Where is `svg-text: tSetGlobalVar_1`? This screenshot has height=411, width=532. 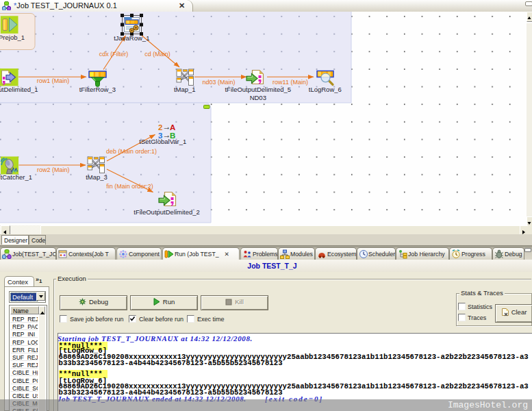
svg-text: tSetGlobalVar_1 is located at coordinates (163, 141).